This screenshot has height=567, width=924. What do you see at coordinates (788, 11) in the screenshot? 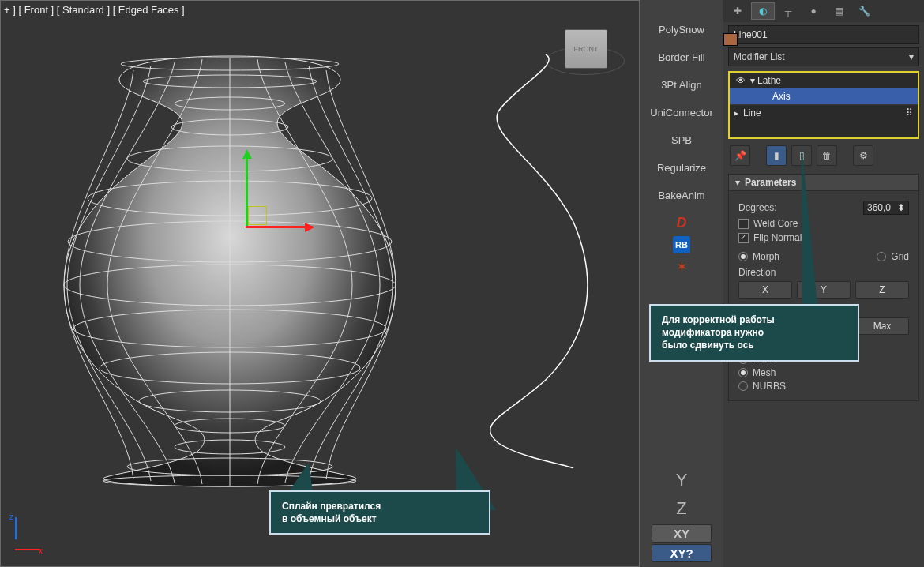
I see `hierarchy-tab: ┬` at bounding box center [788, 11].